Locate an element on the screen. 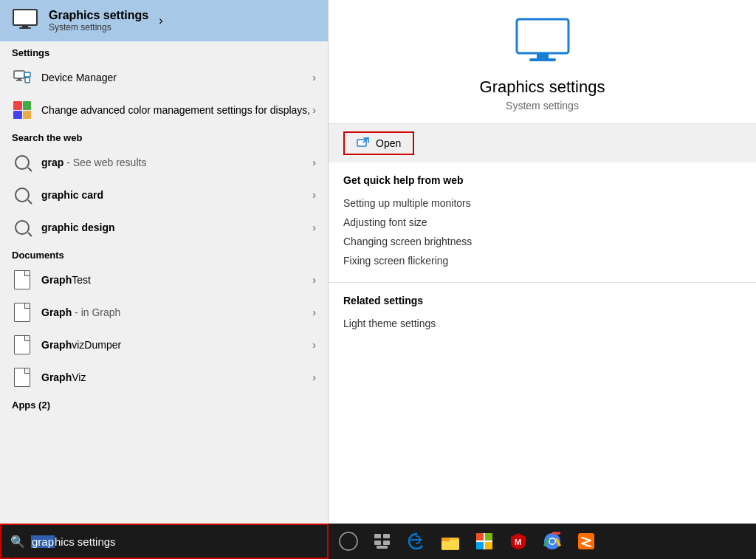  web-search-icon-graphic-card is located at coordinates (22, 195).